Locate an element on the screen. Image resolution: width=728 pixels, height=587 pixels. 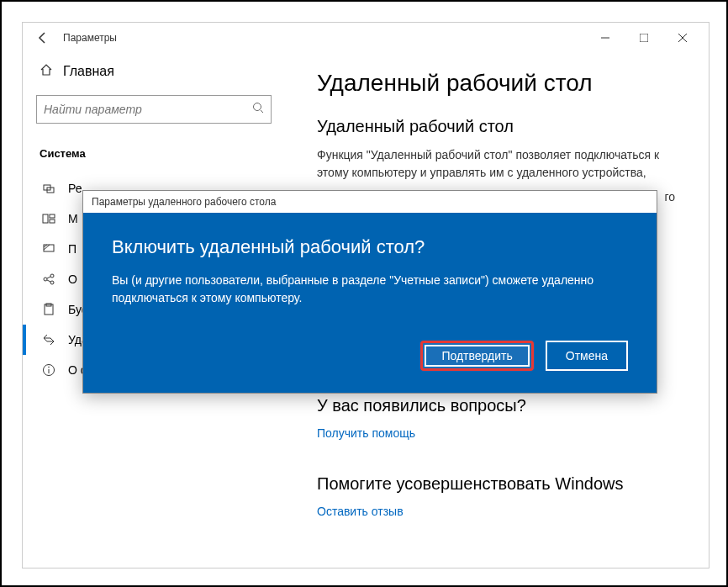
window-title: Параметры is located at coordinates (90, 38).